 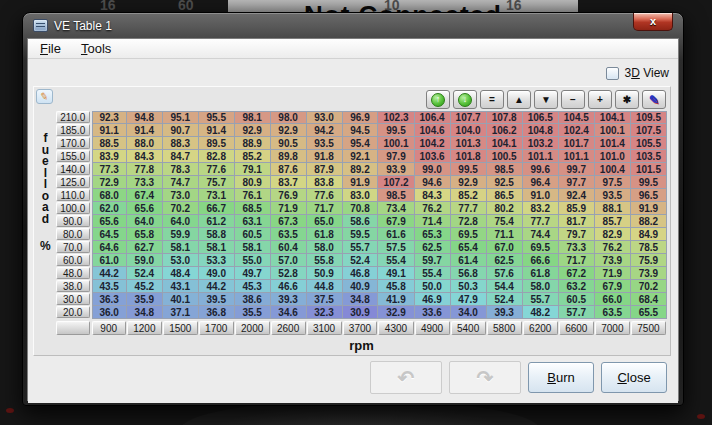 I want to click on col-header: 5400, so click(x=468, y=328).